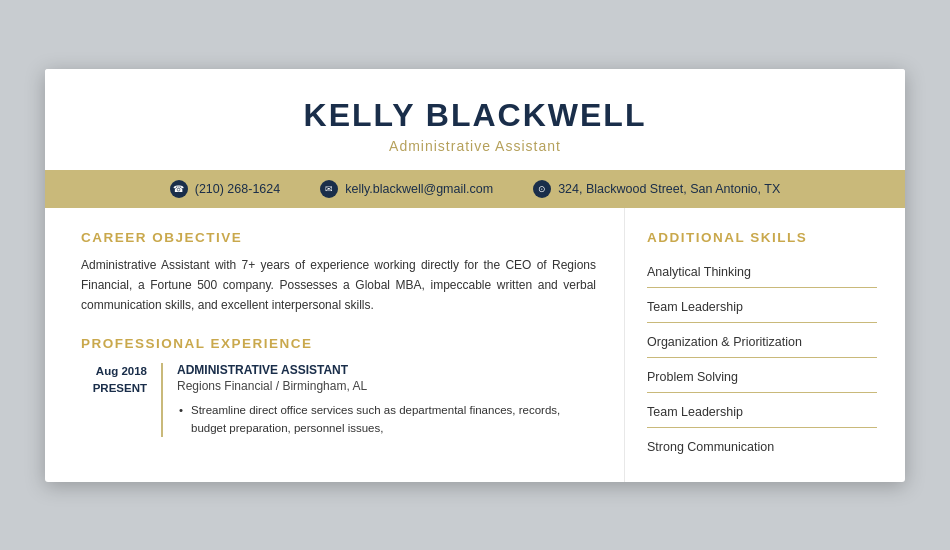 This screenshot has width=950, height=550. I want to click on location-icon: ⊙, so click(542, 189).